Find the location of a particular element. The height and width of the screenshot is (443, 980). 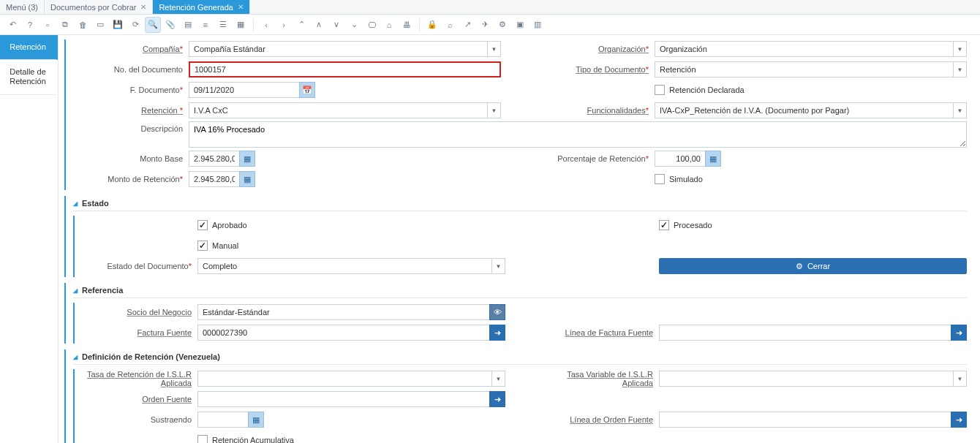

new-icon: ▫ is located at coordinates (48, 25).